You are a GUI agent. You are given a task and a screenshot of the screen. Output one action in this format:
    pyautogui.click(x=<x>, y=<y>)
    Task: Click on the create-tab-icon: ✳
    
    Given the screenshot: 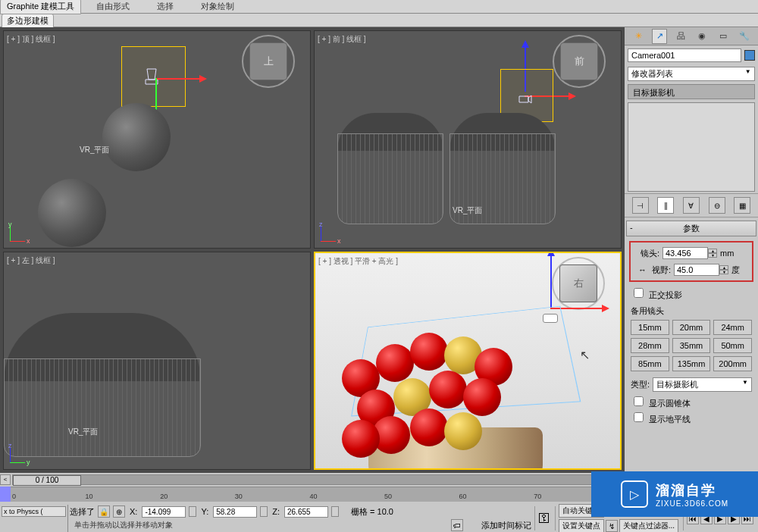 What is the action you would take?
    pyautogui.click(x=638, y=36)
    